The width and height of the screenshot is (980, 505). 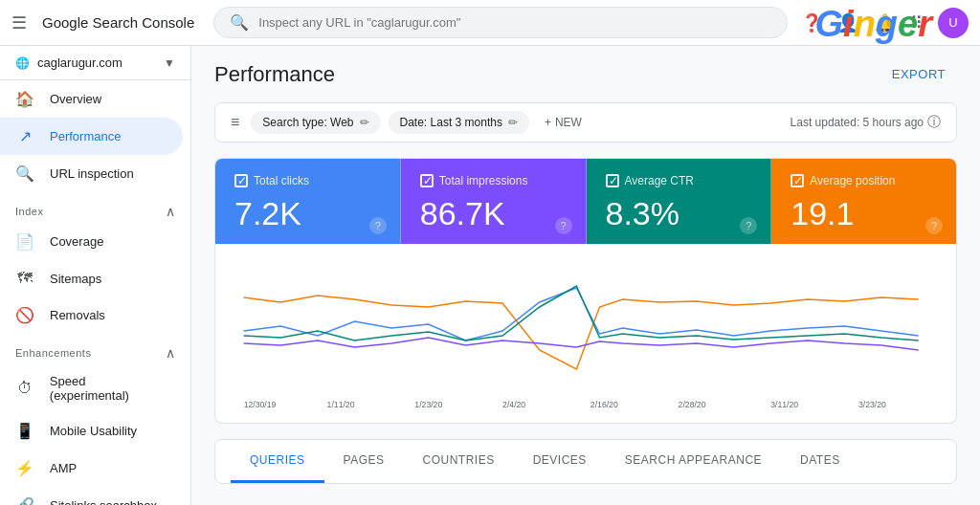 What do you see at coordinates (917, 23) in the screenshot?
I see `apps-grid-icon: ⠿` at bounding box center [917, 23].